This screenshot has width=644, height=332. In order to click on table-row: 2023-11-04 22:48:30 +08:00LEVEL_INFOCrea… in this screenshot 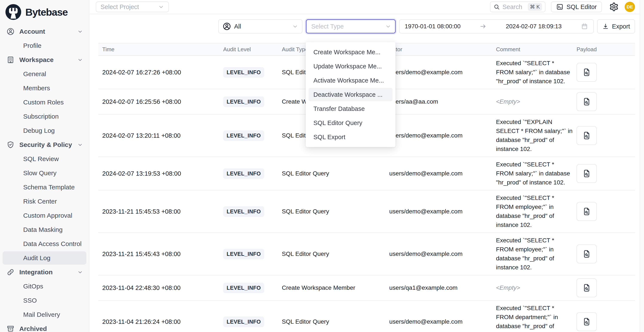, I will do `click(367, 288)`.